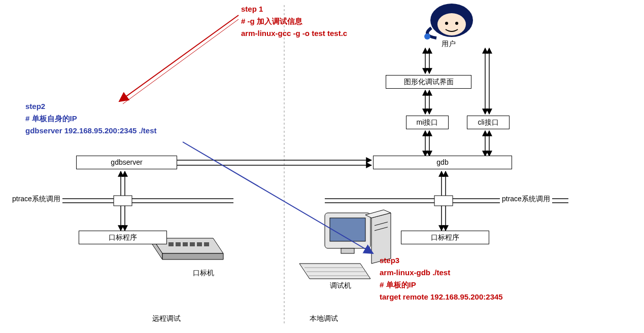  I want to click on ptrace-left-label: ptrace系统调用, so click(37, 199).